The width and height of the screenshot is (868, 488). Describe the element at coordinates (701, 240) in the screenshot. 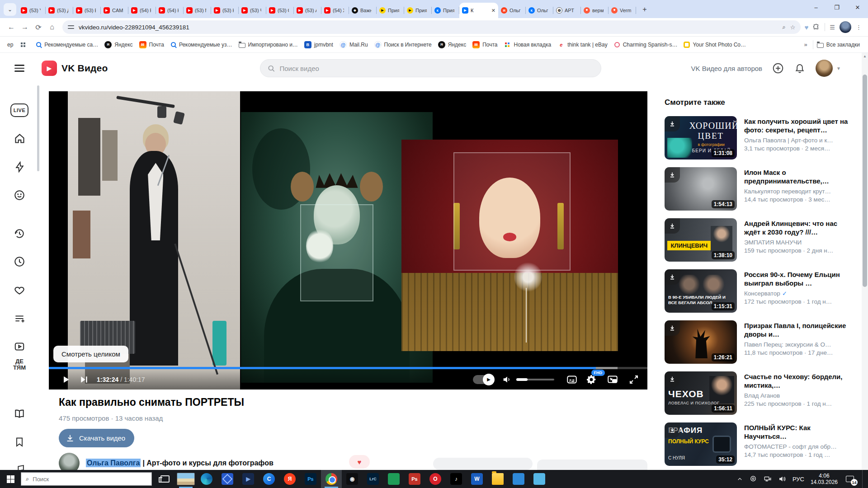

I see `video-thumbnail: КЛИНЦЕВИЧ 1:38:10` at that location.